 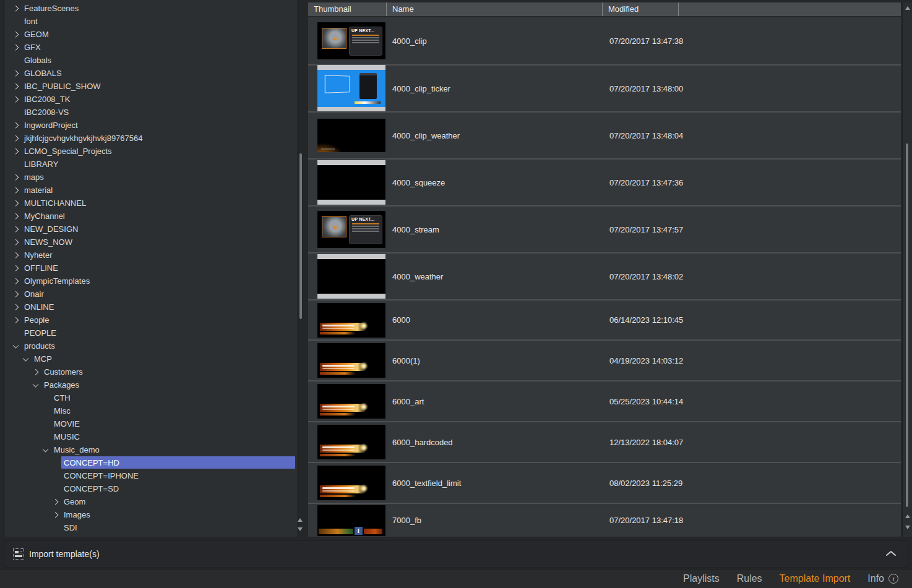 What do you see at coordinates (151, 151) in the screenshot?
I see `tree-item-lcmo-special-projects: LCMO_Special_Projects` at bounding box center [151, 151].